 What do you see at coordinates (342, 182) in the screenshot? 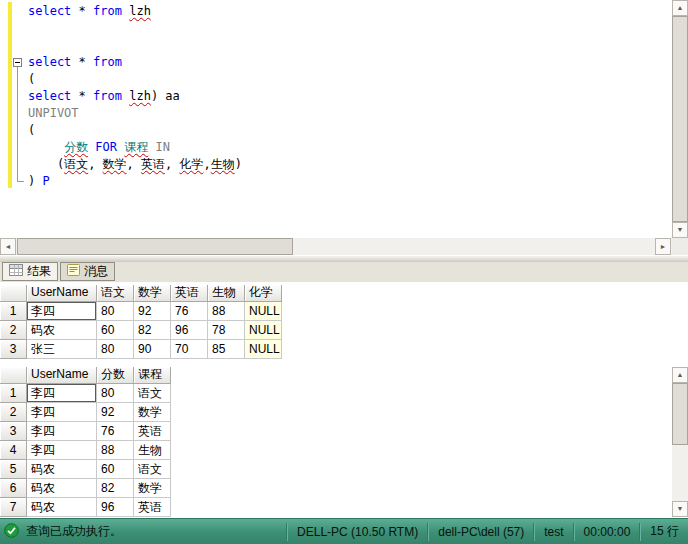
I see `code-line: ) P` at bounding box center [342, 182].